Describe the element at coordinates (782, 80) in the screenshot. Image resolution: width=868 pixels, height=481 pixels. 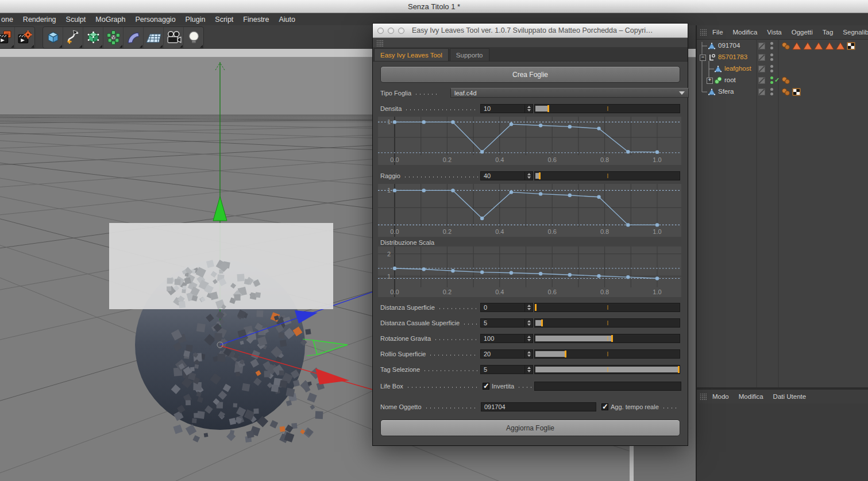
I see `object-row-root: +root✓` at that location.